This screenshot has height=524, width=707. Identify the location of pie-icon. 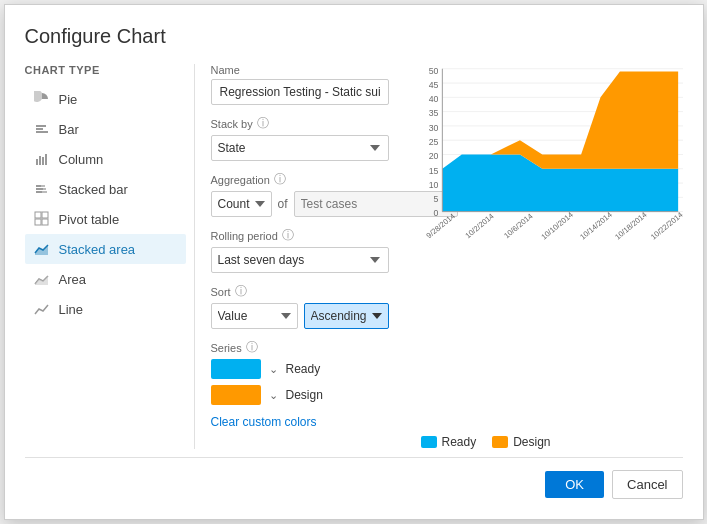
(42, 99).